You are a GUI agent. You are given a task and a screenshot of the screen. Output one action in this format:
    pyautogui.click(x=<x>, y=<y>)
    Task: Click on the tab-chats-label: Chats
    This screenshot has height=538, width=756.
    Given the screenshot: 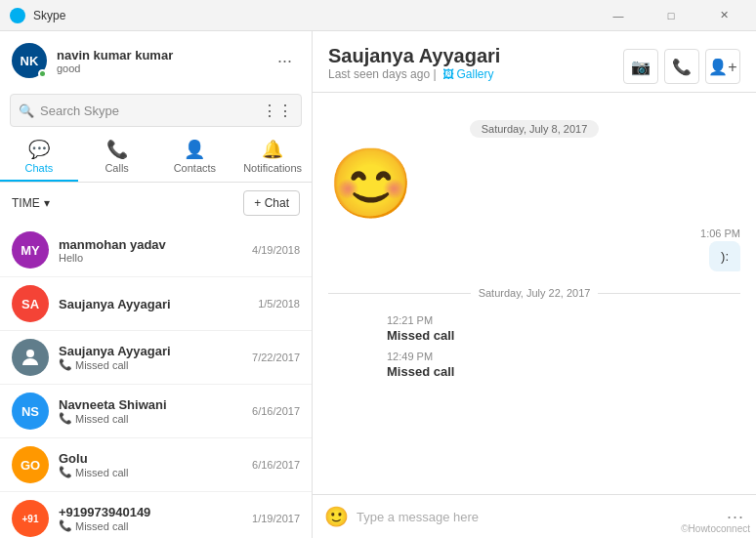 What is the action you would take?
    pyautogui.click(x=39, y=168)
    